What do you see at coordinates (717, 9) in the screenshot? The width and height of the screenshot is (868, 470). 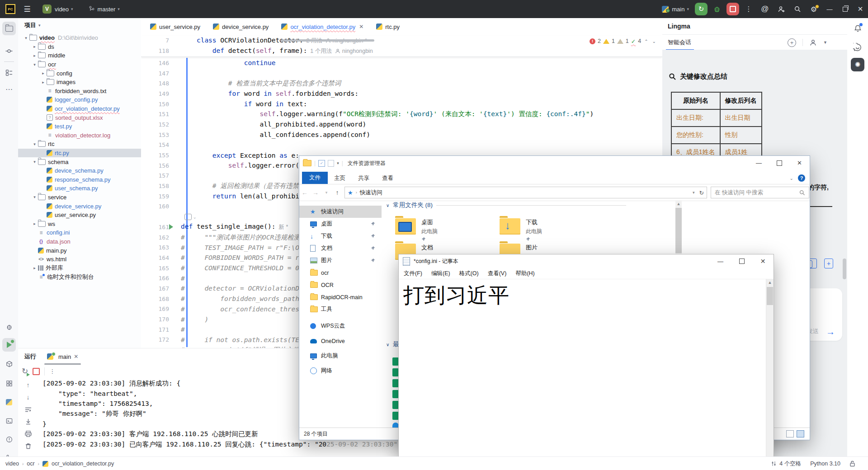 I see `debug-button` at bounding box center [717, 9].